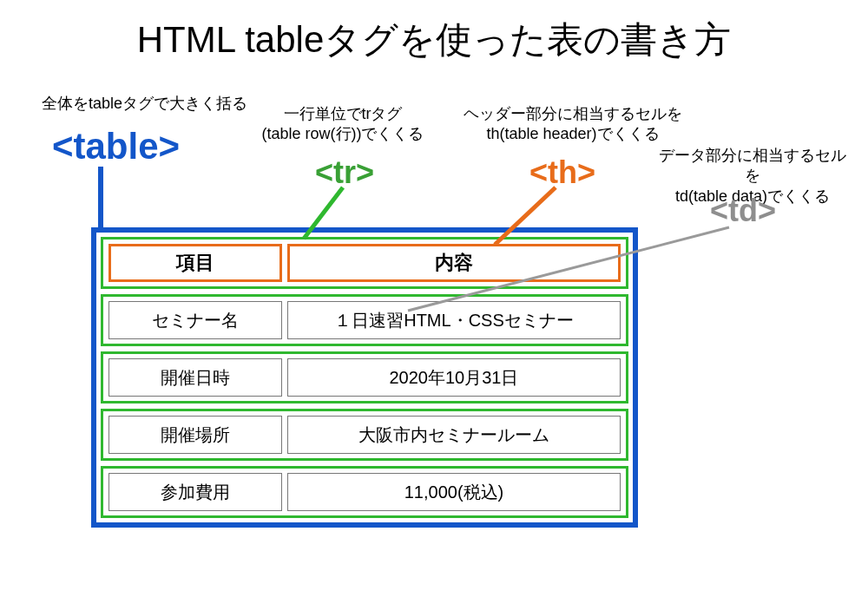 The height and width of the screenshot is (597, 868). I want to click on annotation-th-line1: ヘッダー部分に相当するセルを, so click(573, 114).